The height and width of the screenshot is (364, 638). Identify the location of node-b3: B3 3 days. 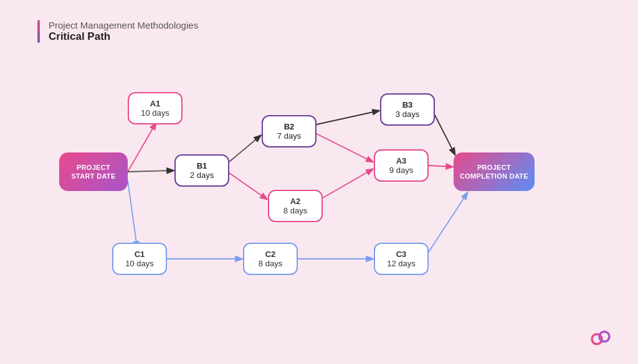
(407, 110).